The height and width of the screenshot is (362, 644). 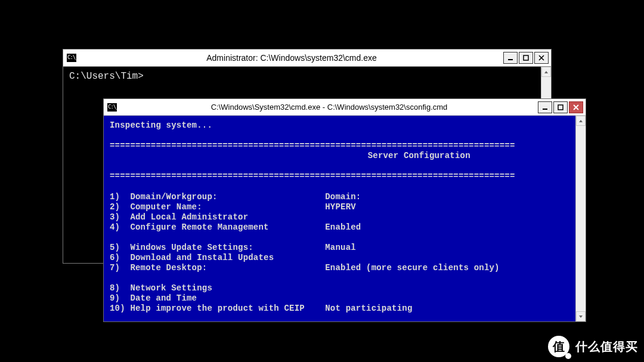 I want to click on titlebar: Administrator: C:\Windows\system32\cmd.e…, so click(x=307, y=58).